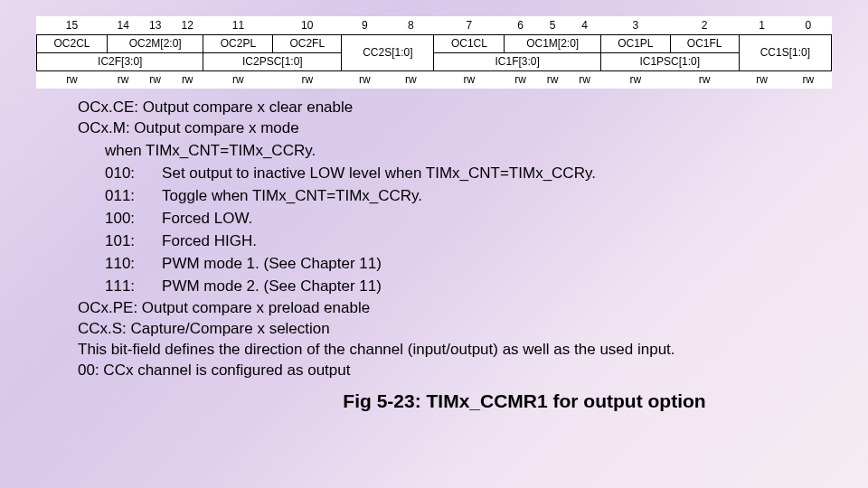 The width and height of the screenshot is (868, 488). Describe the element at coordinates (410, 25) in the screenshot. I see `bit-num: 8` at that location.